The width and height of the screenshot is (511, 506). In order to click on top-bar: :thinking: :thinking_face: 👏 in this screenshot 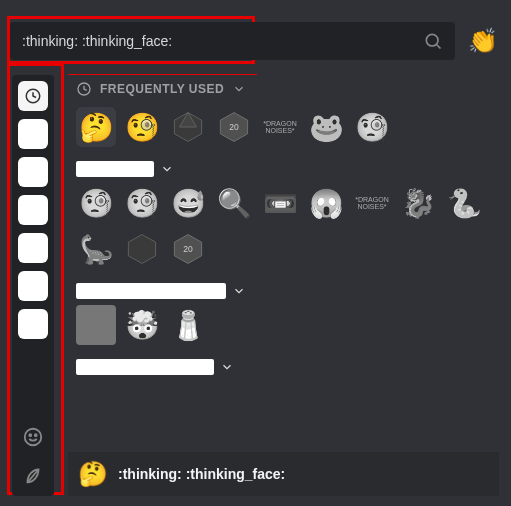, I will do `click(254, 41)`.